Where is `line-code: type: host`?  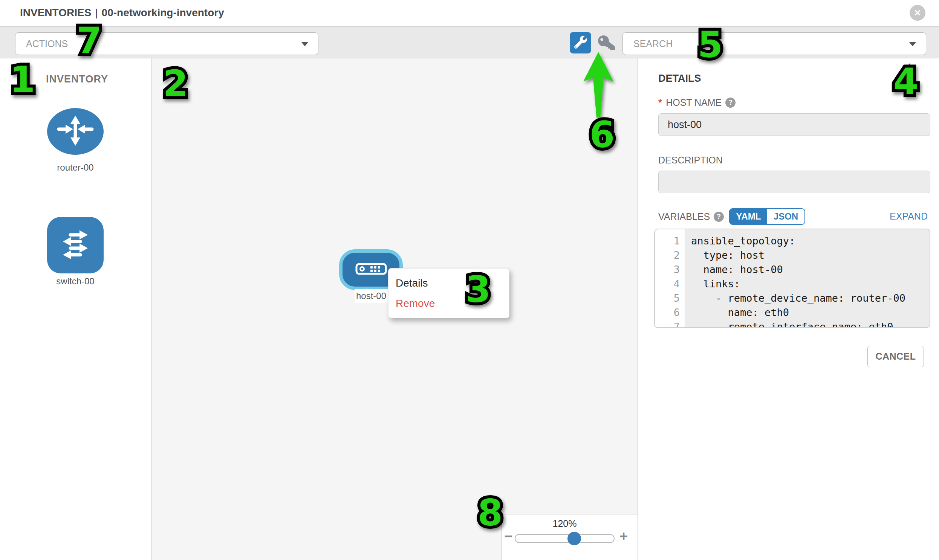 line-code: type: host is located at coordinates (725, 255).